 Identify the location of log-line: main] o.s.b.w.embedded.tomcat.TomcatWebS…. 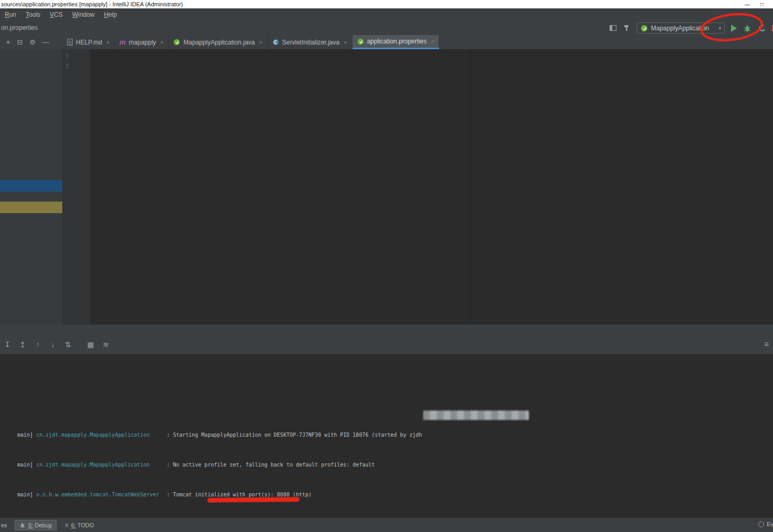
(395, 494).